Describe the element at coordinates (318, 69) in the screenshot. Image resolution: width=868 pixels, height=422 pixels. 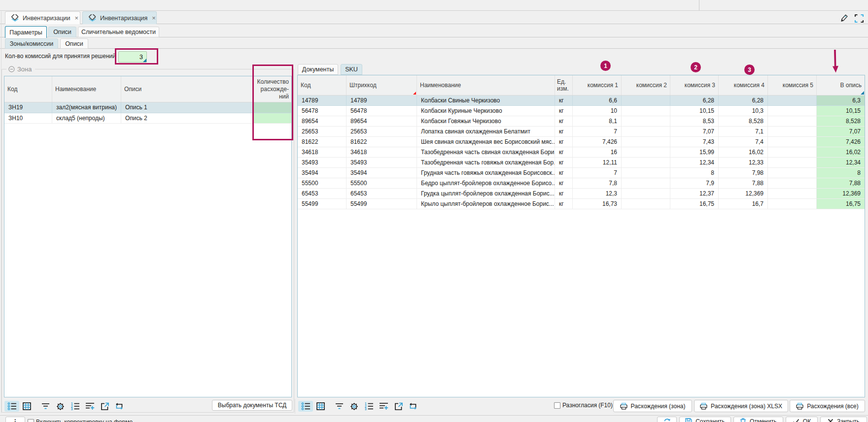
I see `tab-dokumenty: Документы` at that location.